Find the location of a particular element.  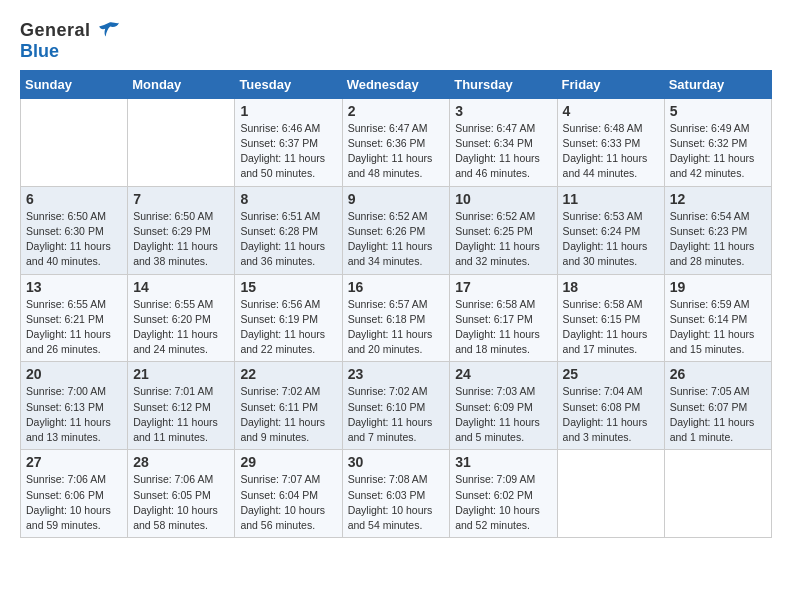

day-info: Sunrise: 7:03 AM Sunset: 6:09 PM Dayligh… is located at coordinates (503, 414).